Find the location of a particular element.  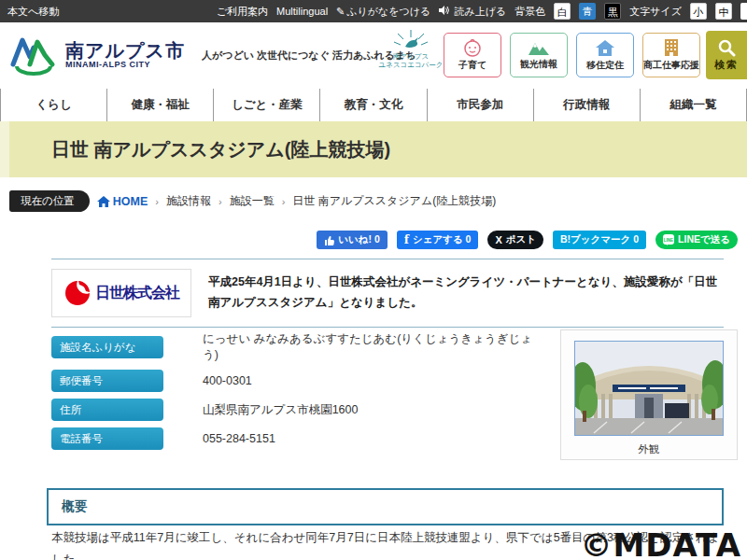

read-aloud-link: 読み上げる is located at coordinates (472, 11).